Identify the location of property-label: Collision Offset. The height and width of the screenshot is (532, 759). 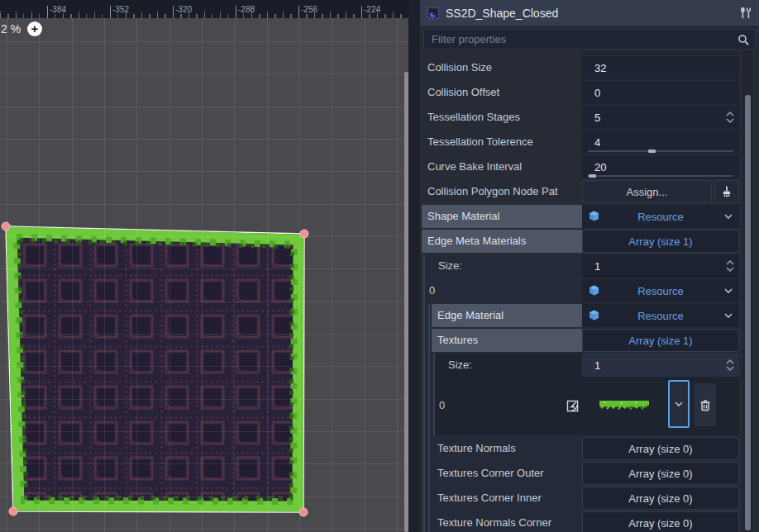
(502, 93).